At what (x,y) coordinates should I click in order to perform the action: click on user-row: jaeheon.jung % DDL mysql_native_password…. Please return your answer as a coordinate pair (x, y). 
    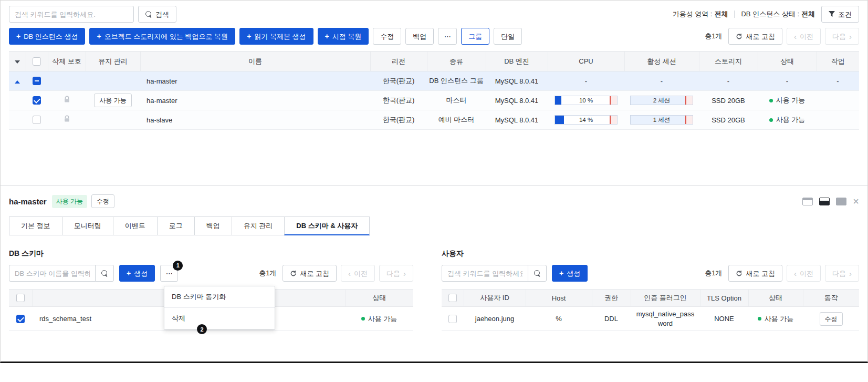
    Looking at the image, I should click on (650, 319).